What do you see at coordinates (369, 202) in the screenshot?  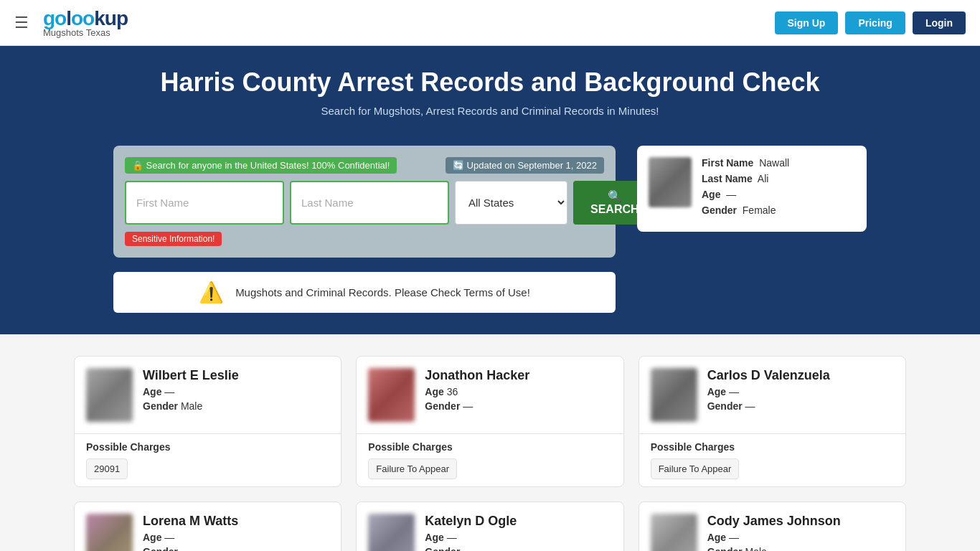 I see `last-name-input` at bounding box center [369, 202].